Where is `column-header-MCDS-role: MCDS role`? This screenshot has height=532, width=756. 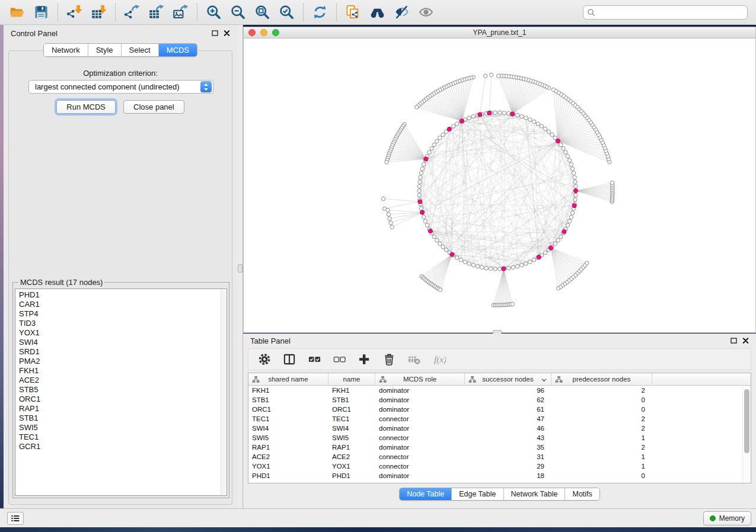 column-header-MCDS-role: MCDS role is located at coordinates (420, 379).